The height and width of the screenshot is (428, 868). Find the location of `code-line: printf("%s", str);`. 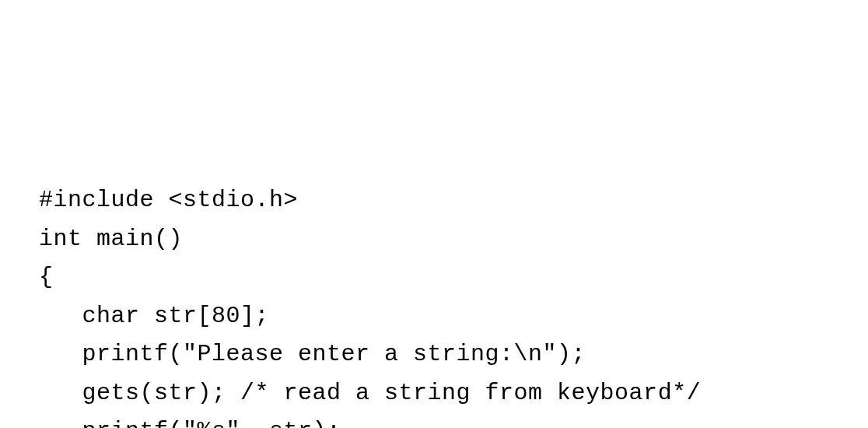

code-line: printf("%s", str); is located at coordinates (434, 420).